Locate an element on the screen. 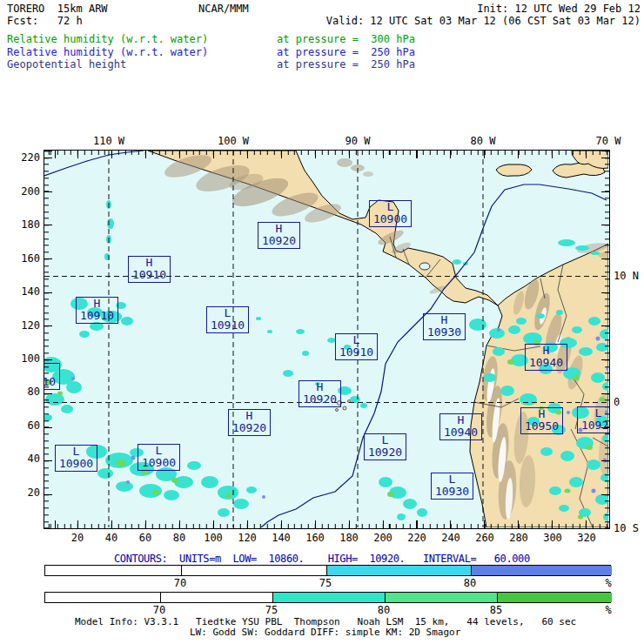  extremum-L-10920: L10920 is located at coordinates (385, 447).